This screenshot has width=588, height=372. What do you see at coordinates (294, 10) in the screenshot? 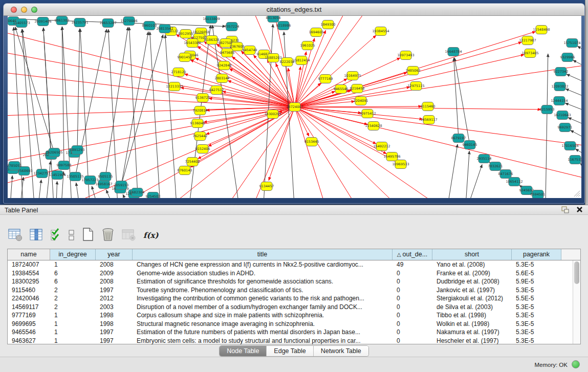
I see `network-window-titlebar: citations_edges.txt` at bounding box center [294, 10].